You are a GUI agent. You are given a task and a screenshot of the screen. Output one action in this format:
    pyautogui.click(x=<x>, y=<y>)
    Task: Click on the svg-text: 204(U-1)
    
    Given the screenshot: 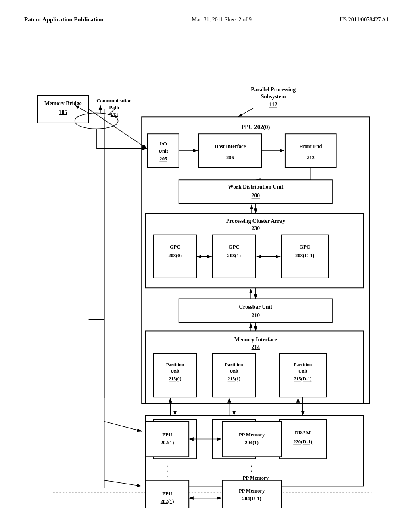 What is the action you would take?
    pyautogui.click(x=252, y=499)
    